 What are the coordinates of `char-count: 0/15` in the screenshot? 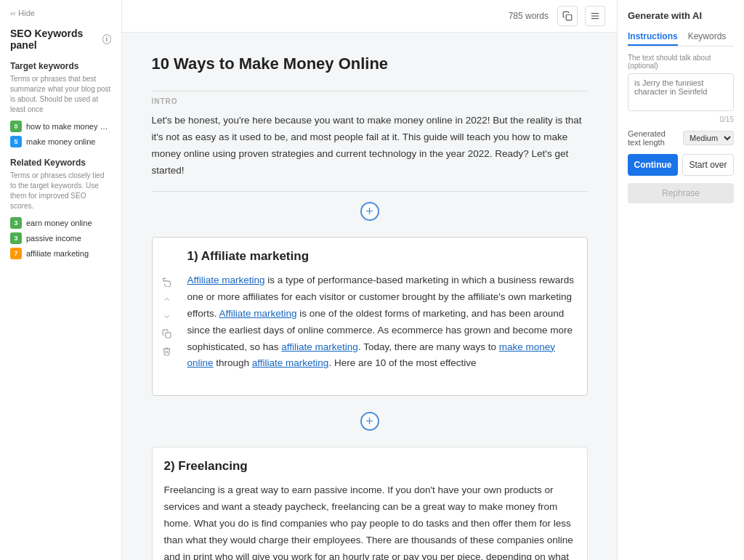 It's located at (681, 119).